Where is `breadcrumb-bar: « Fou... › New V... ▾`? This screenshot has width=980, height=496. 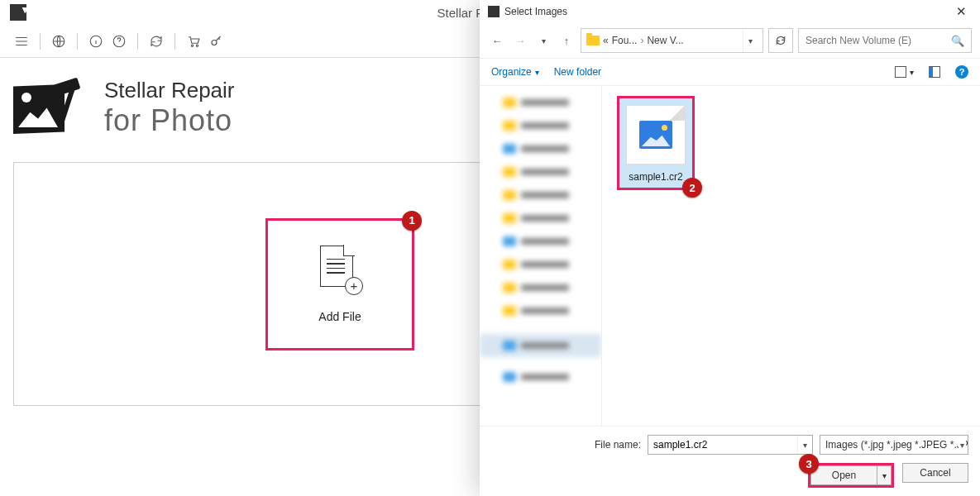
breadcrumb-bar: « Fou... › New V... ▾ is located at coordinates (672, 41).